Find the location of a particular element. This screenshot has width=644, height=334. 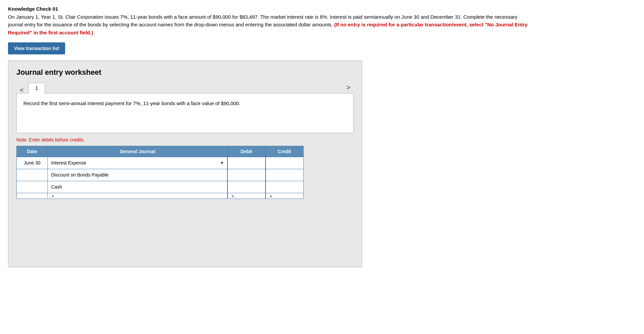

dropdown-arrow-1: ▼ is located at coordinates (222, 163).